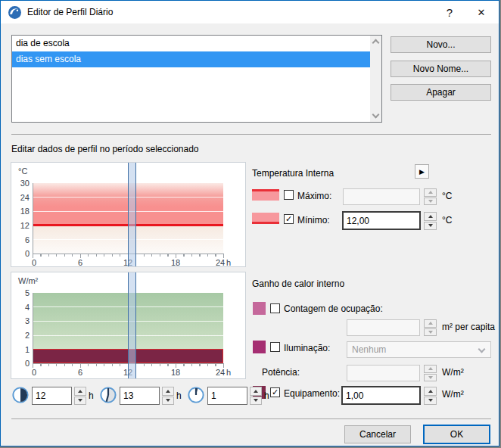 The height and width of the screenshot is (448, 501). Describe the element at coordinates (430, 197) in the screenshot. I see `max-spinner` at that location.